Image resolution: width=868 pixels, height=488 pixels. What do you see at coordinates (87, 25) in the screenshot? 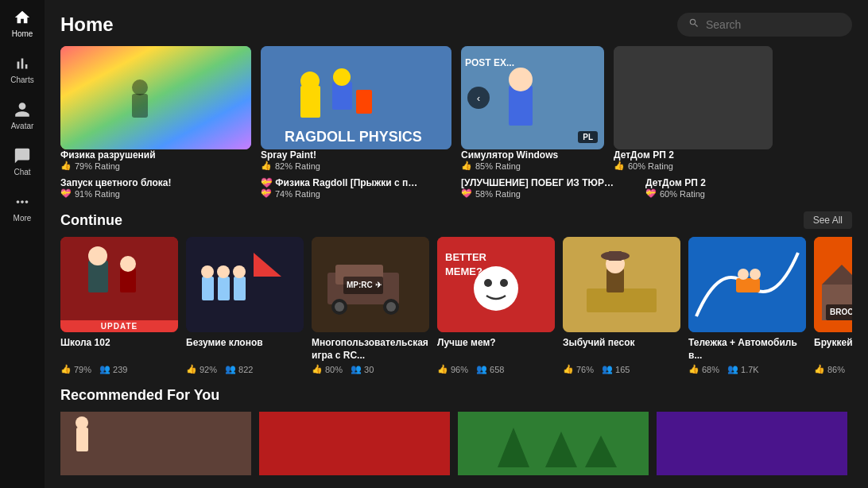
I see `page-title: Home` at bounding box center [87, 25].